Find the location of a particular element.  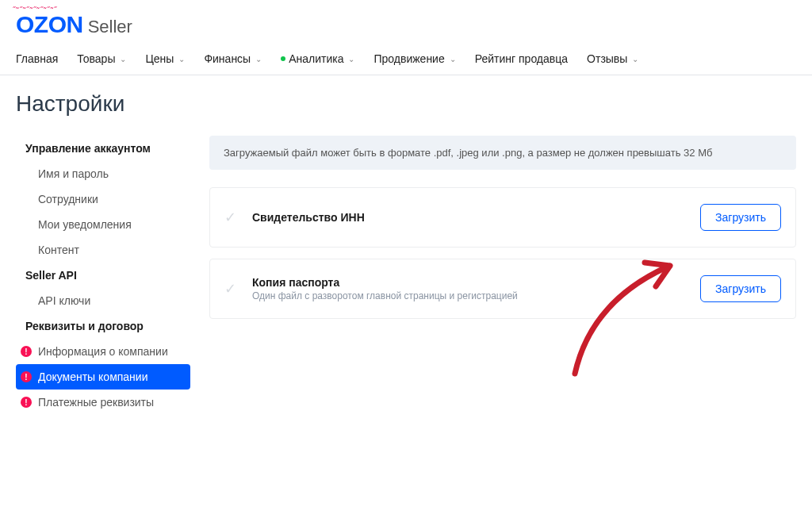

document-title: Свидетельство ИНН is located at coordinates (476, 217).